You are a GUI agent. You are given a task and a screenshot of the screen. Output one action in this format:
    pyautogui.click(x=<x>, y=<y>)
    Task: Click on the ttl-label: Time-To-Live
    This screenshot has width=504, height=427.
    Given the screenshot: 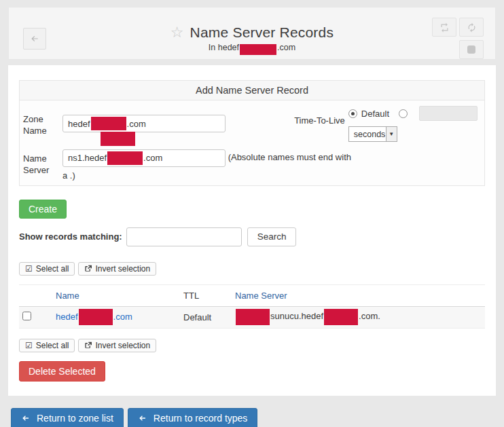 What is the action you would take?
    pyautogui.click(x=319, y=121)
    